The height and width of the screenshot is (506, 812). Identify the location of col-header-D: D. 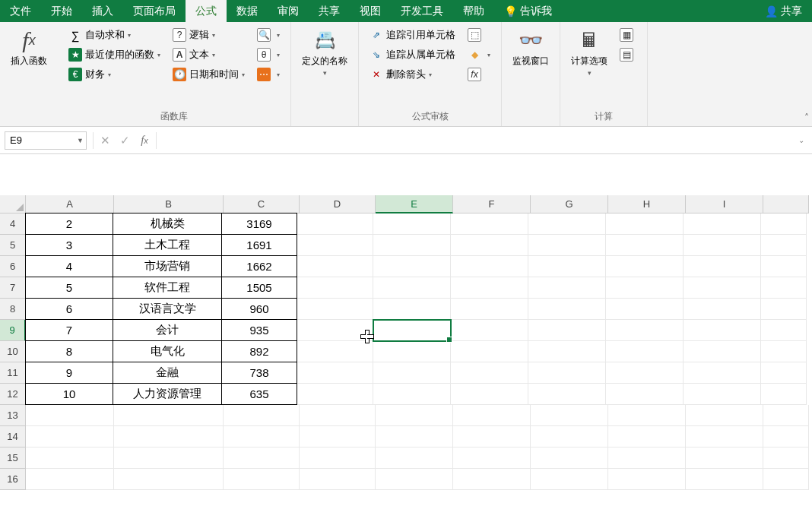
(338, 204).